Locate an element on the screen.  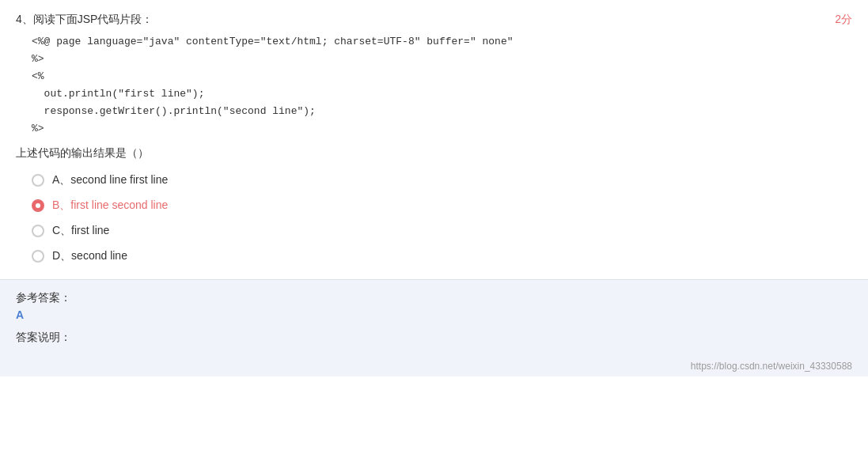
option-item-b: B、first line second line is located at coordinates (442, 206).